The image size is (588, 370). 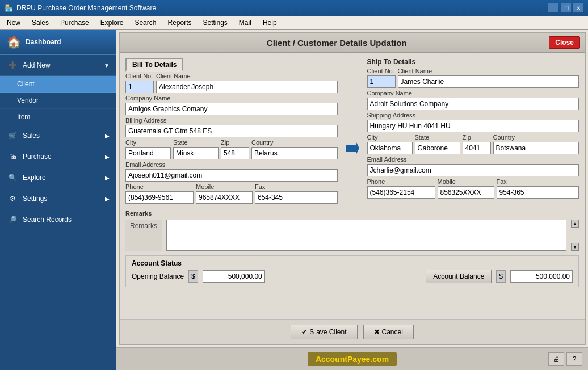 What do you see at coordinates (12, 136) in the screenshot?
I see `sales-icon: 🛒` at bounding box center [12, 136].